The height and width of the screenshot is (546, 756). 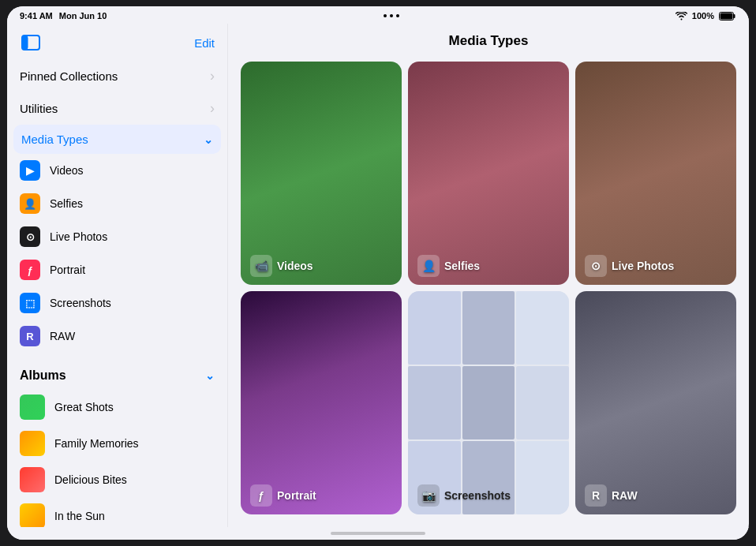 I want to click on sidebar-item-label-portrait: Portrait, so click(x=68, y=270).